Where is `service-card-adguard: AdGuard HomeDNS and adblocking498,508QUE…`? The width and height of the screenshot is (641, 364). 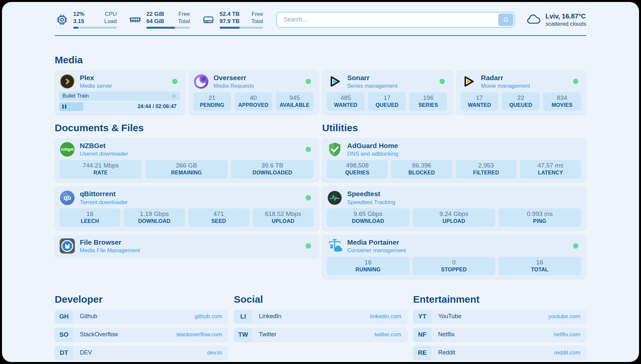
service-card-adguard: AdGuard HomeDNS and adblocking498,508QUE… is located at coordinates (454, 160).